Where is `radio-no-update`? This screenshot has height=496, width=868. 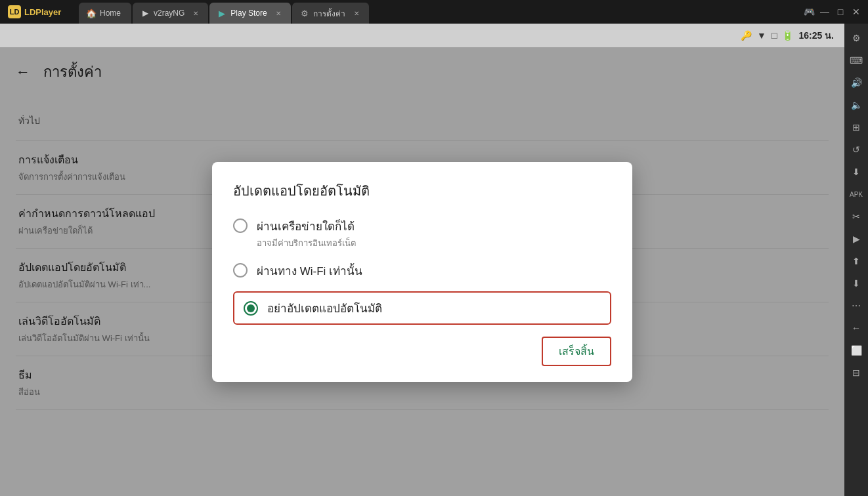
radio-no-update is located at coordinates (251, 308).